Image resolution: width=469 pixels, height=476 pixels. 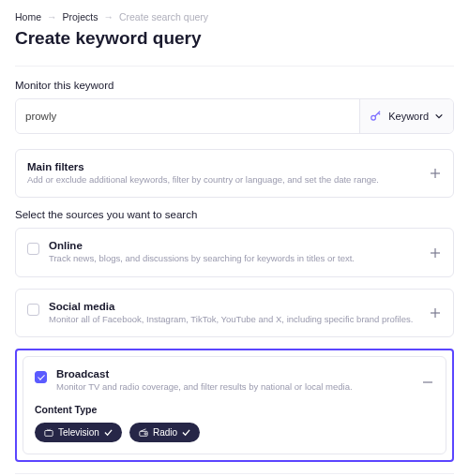 I want to click on source-broadcast-title: Broadcast, so click(x=246, y=374).